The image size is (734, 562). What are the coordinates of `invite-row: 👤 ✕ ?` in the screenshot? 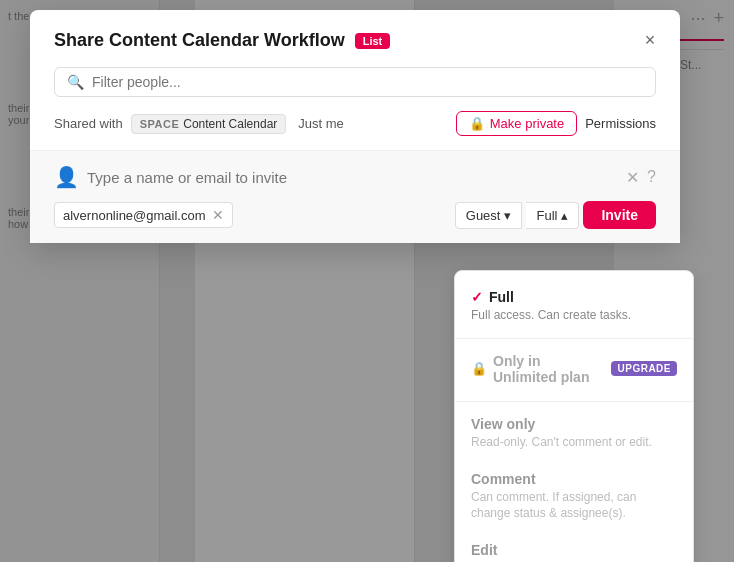 It's located at (355, 177).